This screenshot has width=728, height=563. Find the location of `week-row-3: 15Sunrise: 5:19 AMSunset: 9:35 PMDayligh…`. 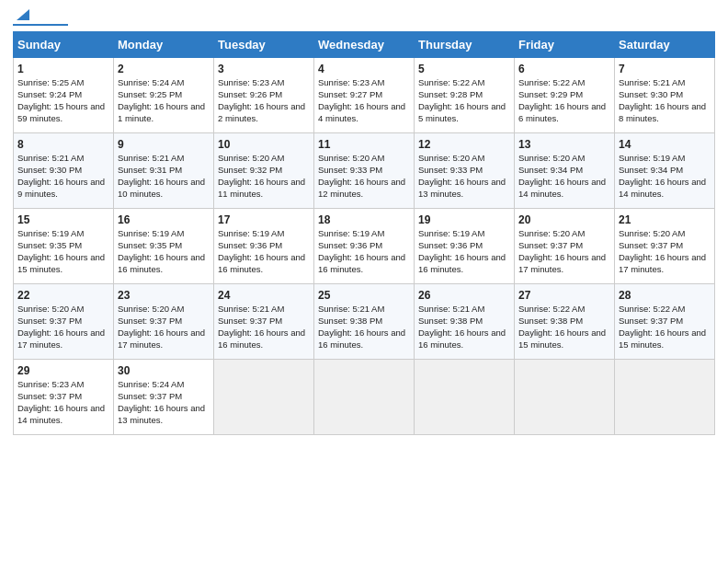

week-row-3: 15Sunrise: 5:19 AMSunset: 9:35 PMDayligh… is located at coordinates (364, 247).